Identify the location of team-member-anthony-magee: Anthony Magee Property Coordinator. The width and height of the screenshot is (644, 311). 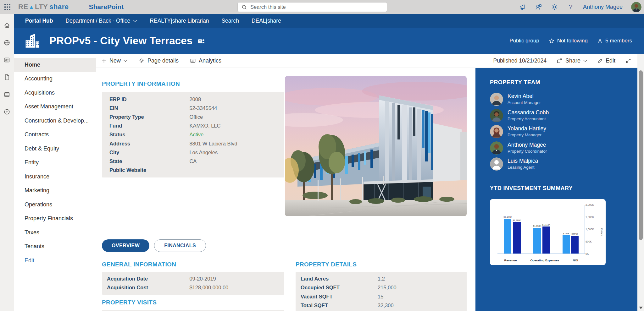
(564, 148).